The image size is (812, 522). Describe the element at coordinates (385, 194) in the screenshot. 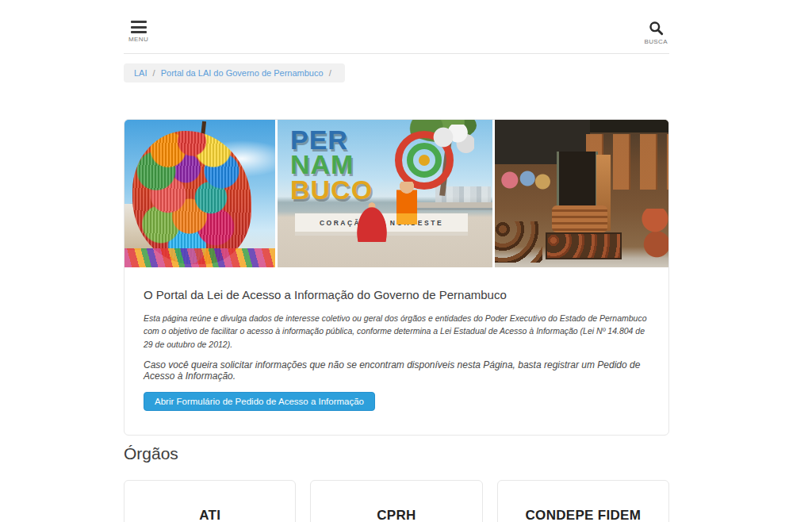

I see `hero-image-pernambuco-sign: CORAÇÃO DO NORDESTE PER NAM BUCO` at that location.